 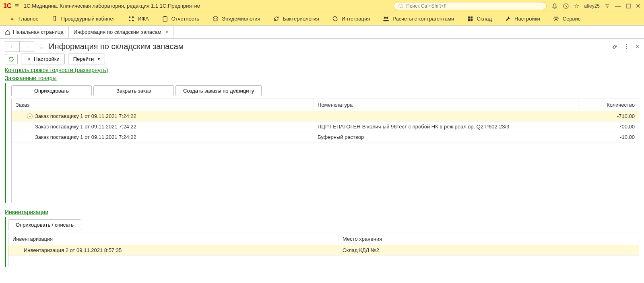 What do you see at coordinates (38, 32) in the screenshot?
I see `tab-label: Начальная страница` at bounding box center [38, 32].